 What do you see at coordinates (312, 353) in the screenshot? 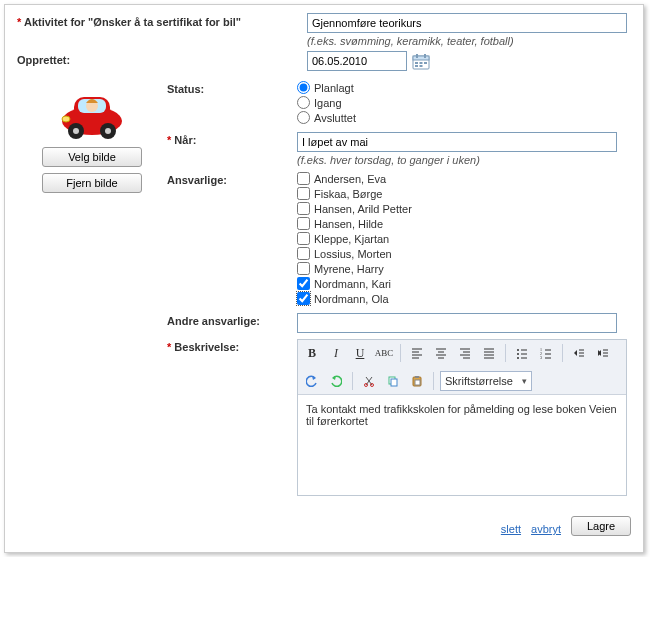
I see `bold-button: B` at bounding box center [312, 353].